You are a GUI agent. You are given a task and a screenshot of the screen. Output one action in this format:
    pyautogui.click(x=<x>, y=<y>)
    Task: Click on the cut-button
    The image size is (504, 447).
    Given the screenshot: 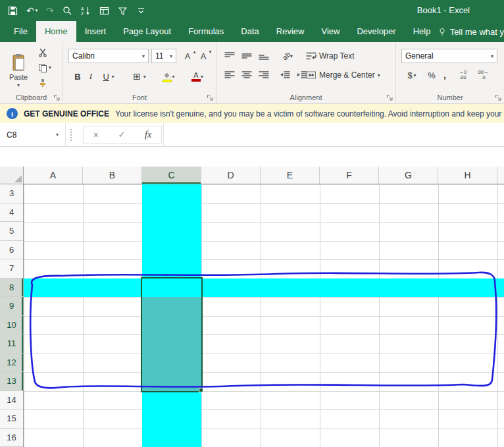 What is the action you would take?
    pyautogui.click(x=45, y=53)
    